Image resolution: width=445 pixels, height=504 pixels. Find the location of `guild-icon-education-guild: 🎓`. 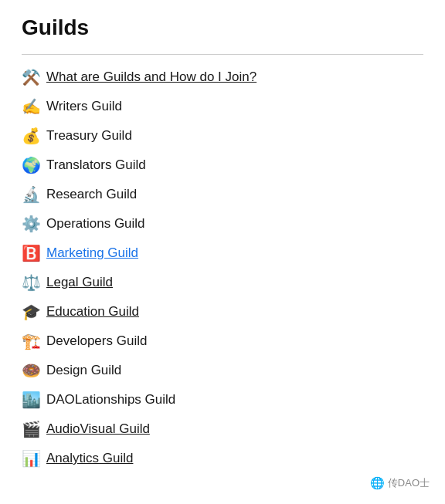

guild-icon-education-guild: 🎓 is located at coordinates (34, 312).